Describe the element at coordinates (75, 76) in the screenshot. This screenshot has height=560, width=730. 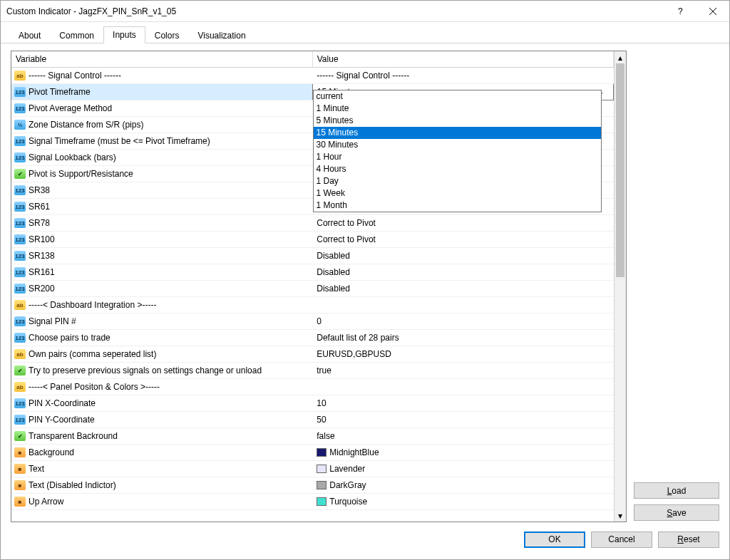
I see `variable-name: ------ Signal Control ------` at that location.